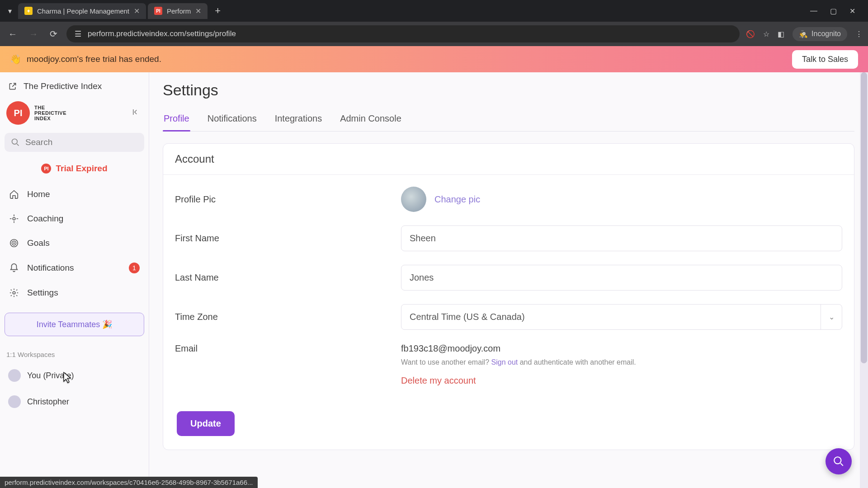  I want to click on wave-icon: 👋, so click(15, 59).